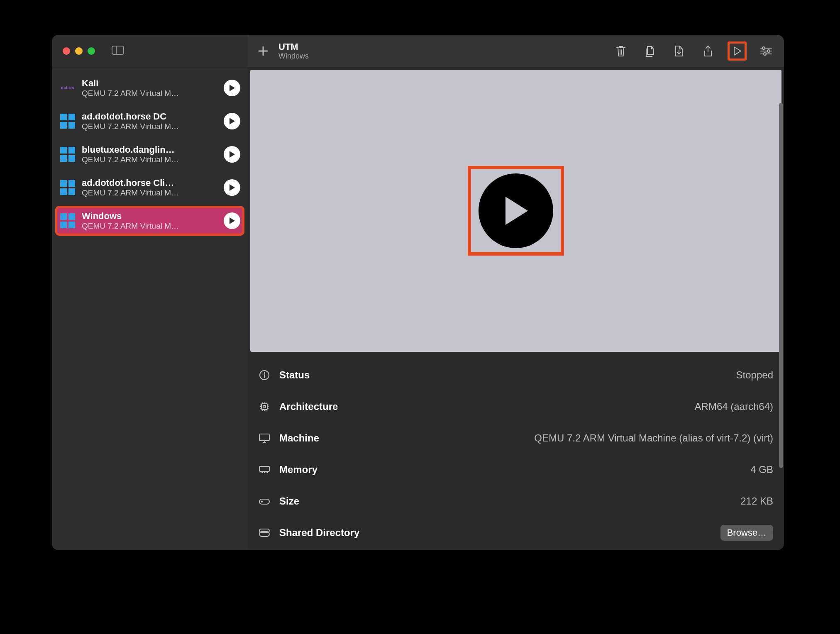  I want to click on detail-row-status: Status Stopped, so click(516, 375).